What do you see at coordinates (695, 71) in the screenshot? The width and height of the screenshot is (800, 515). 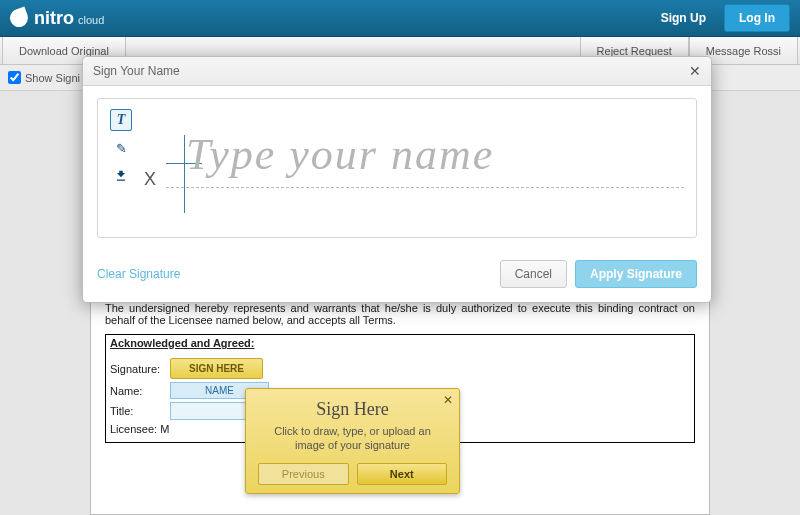 I see `modal-close-icon: ✕` at bounding box center [695, 71].